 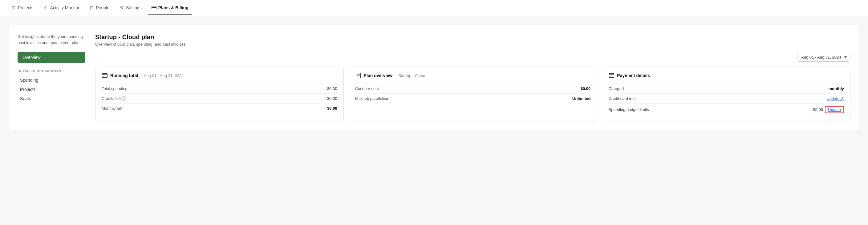 What do you see at coordinates (112, 108) in the screenshot?
I see `monthly-bill-label: Monthly bill` at bounding box center [112, 108].